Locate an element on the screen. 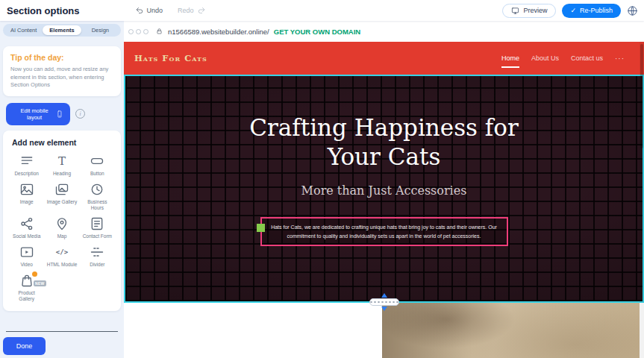 This screenshot has height=358, width=644. element-button: Button is located at coordinates (97, 166).